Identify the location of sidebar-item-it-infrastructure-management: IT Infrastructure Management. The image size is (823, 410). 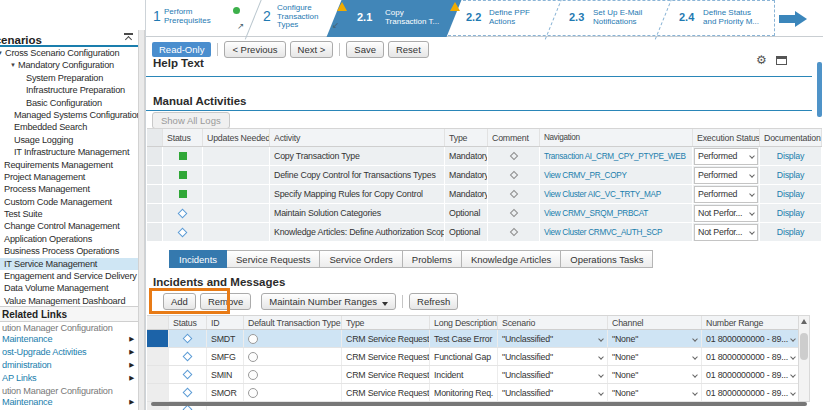
(69, 152).